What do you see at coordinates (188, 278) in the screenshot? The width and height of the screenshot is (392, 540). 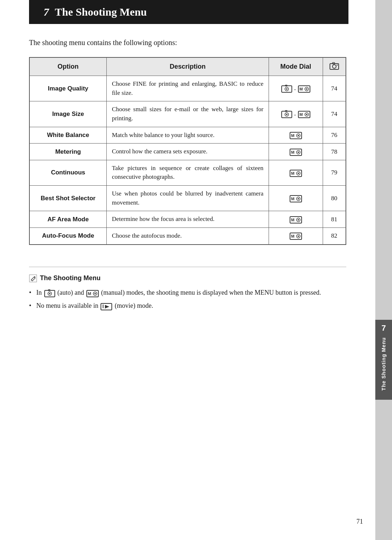 I see `note-title-row: The Shooting Menu` at bounding box center [188, 278].